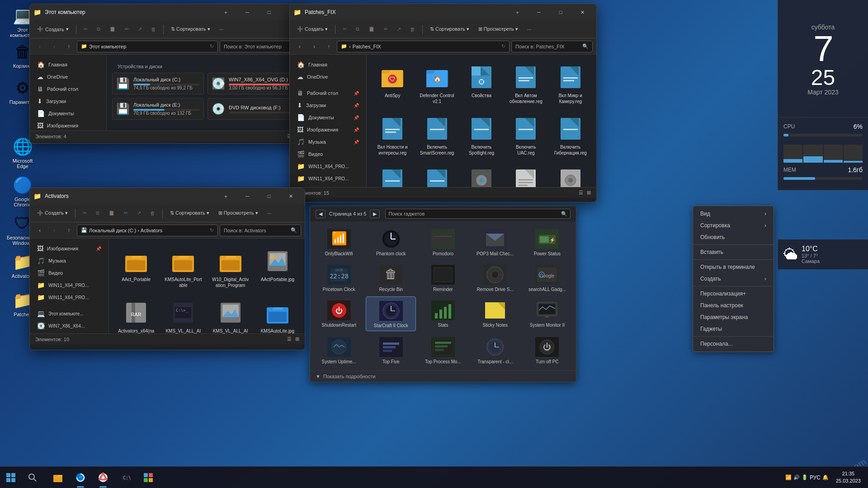 This screenshot has height=488, width=868. What do you see at coordinates (449, 29) in the screenshot?
I see `patches-sort-btn: ⇅ Сортировать ▾` at bounding box center [449, 29].